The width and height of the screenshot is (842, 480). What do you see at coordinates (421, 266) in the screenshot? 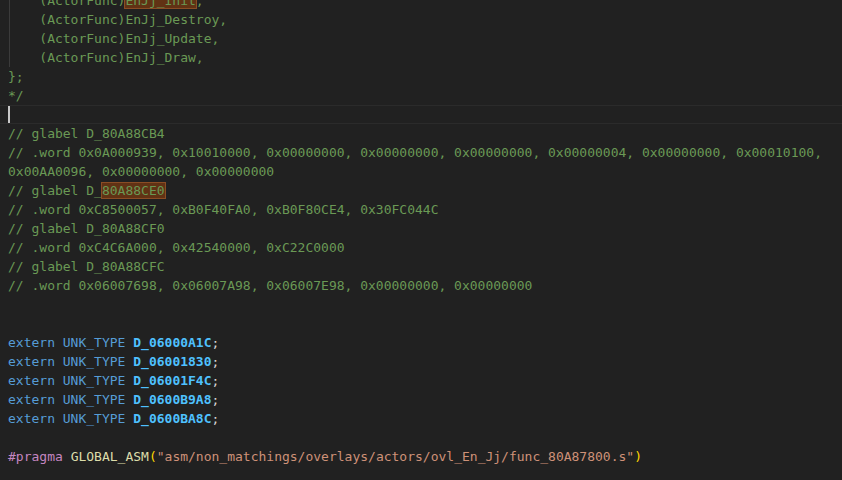
I see `code-line: // glabel D_80A88CFC` at bounding box center [421, 266].